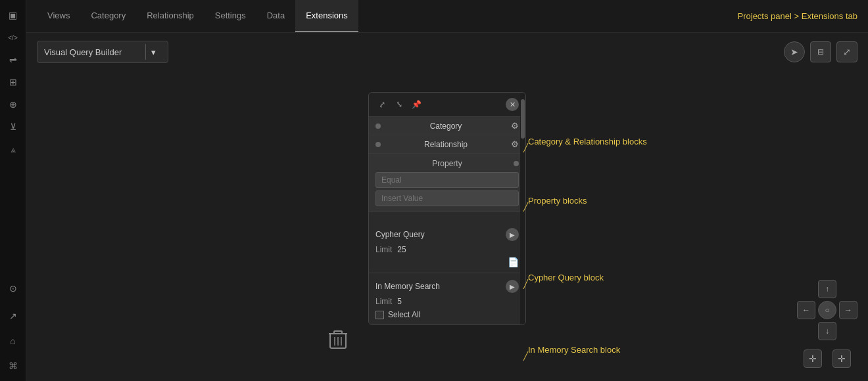 The height and width of the screenshot is (381, 868). I want to click on cypher-file-icon: 📄, so click(513, 262).